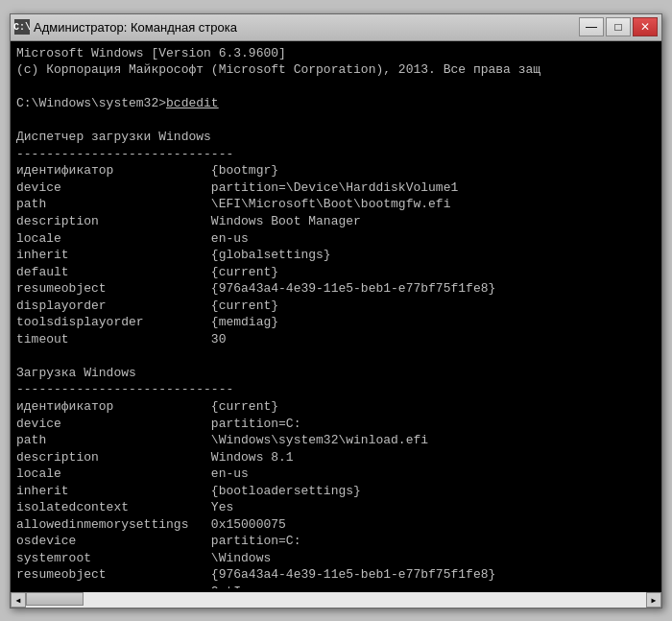 The image size is (672, 621). What do you see at coordinates (591, 27) in the screenshot?
I see `minimize-button: —` at bounding box center [591, 27].